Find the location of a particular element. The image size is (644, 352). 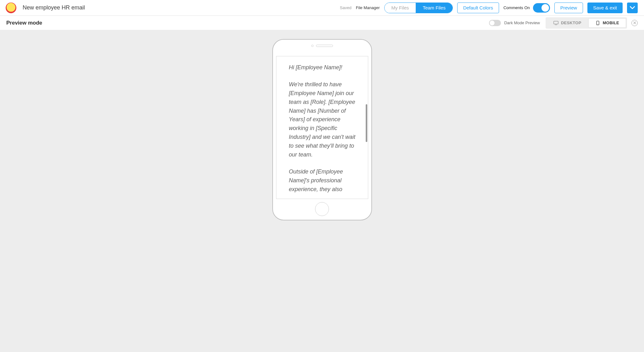

files-toggle: My Files Team Files is located at coordinates (419, 8).